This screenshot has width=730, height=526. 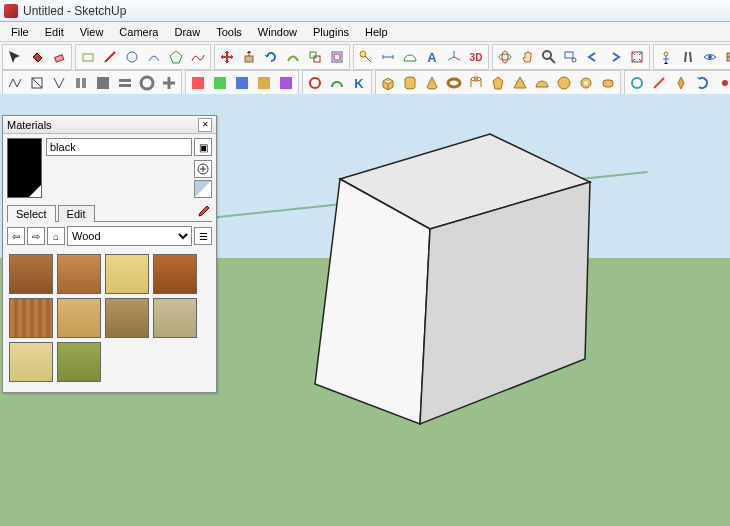 What do you see at coordinates (454, 57) in the screenshot?
I see `axes-tool` at bounding box center [454, 57].